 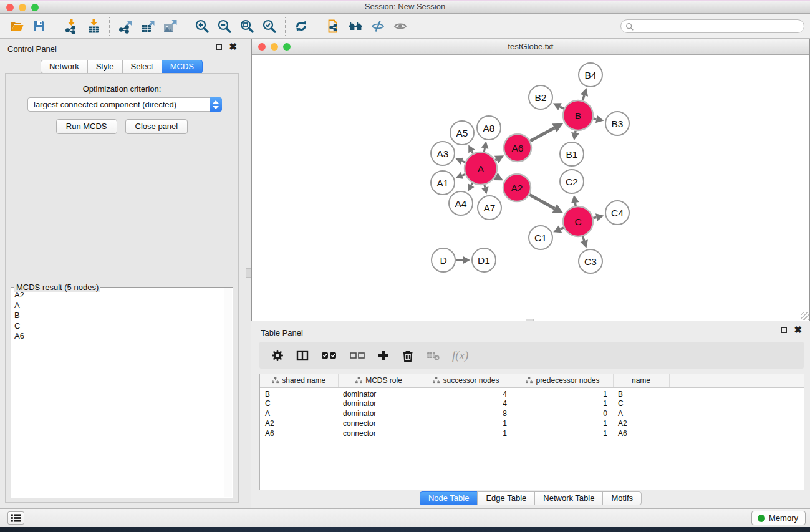 I want to click on edge-B-B4, so click(x=584, y=98).